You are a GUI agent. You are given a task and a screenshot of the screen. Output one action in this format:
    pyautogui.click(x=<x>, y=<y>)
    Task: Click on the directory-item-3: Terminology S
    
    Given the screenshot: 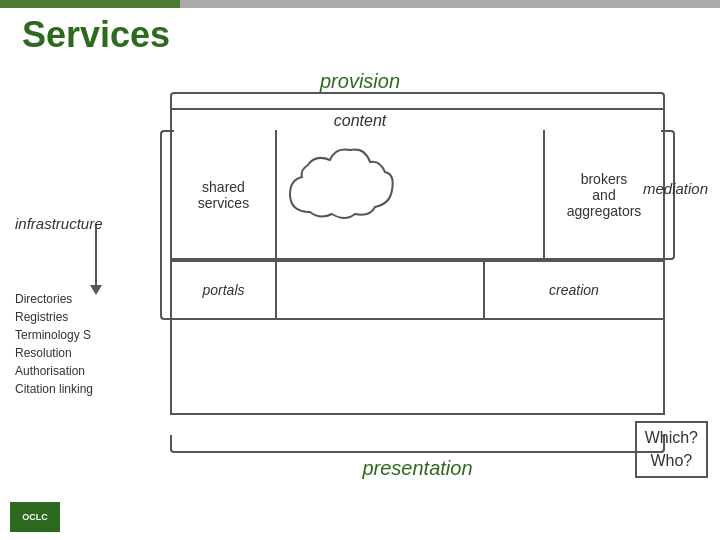 What is the action you would take?
    pyautogui.click(x=54, y=335)
    